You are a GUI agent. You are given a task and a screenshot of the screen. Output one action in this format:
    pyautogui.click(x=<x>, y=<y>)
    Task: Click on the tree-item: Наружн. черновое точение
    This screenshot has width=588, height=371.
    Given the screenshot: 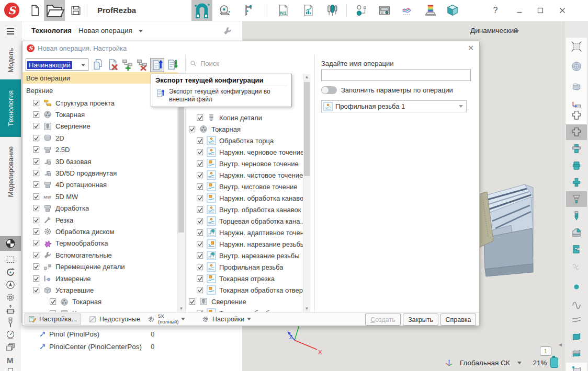 What is the action you would take?
    pyautogui.click(x=249, y=152)
    